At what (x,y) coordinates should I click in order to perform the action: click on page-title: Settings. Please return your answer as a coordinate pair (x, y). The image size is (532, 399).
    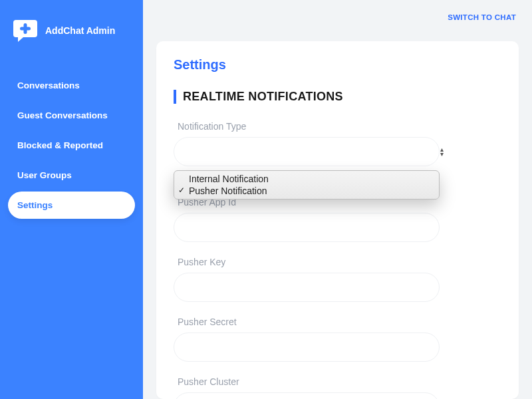
    Looking at the image, I should click on (338, 65).